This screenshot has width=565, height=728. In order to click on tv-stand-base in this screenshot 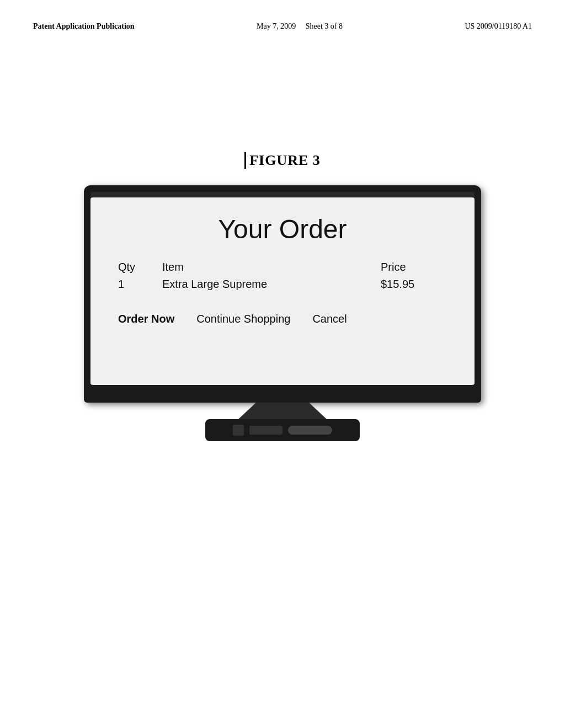, I will do `click(282, 430)`.